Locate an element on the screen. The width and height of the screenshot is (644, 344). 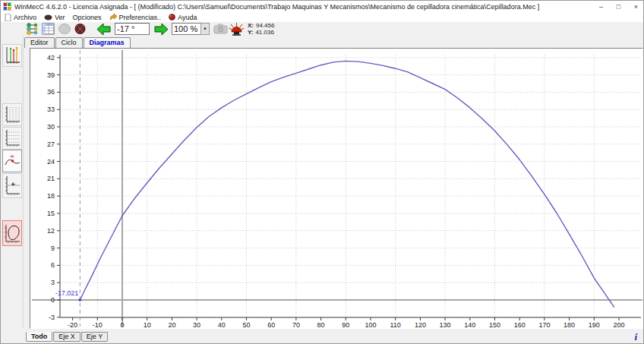
tab-ciclo: Ciclo is located at coordinates (69, 43).